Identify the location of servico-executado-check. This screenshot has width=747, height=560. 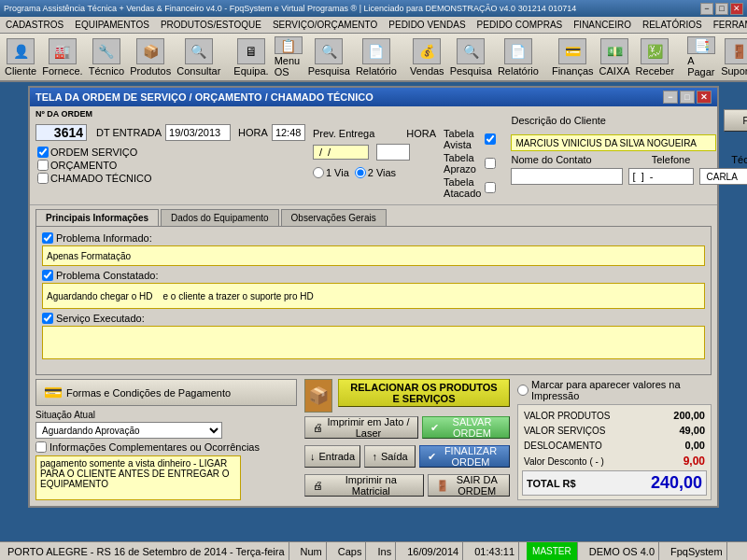
(48, 318).